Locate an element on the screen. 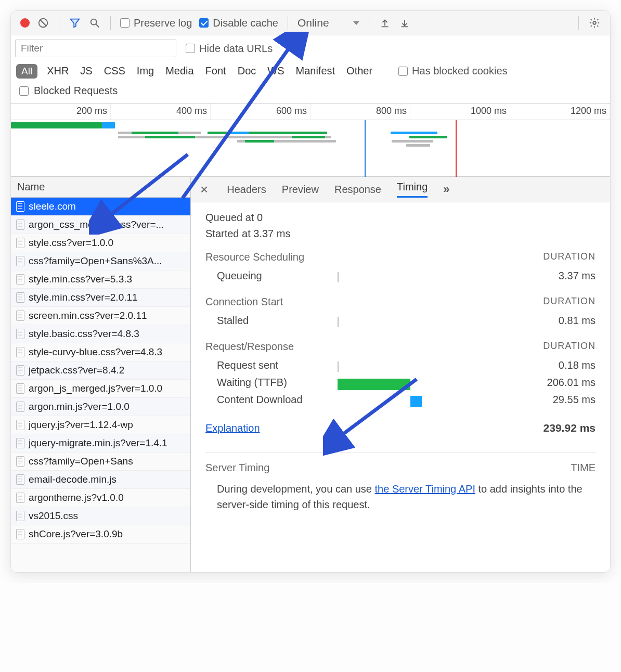  request-name: css?family=Open+Sans%3A... is located at coordinates (96, 261).